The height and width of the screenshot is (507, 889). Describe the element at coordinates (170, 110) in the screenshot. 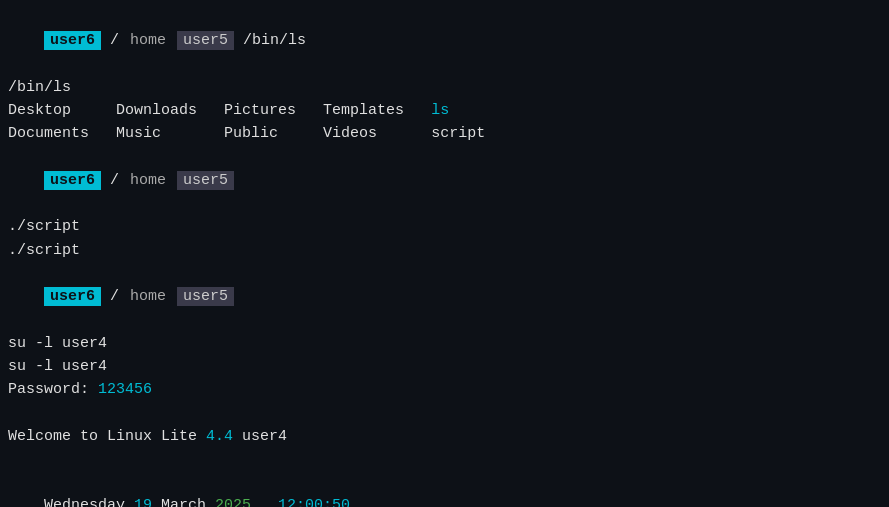

I see `dir-downloads: Downloads` at that location.